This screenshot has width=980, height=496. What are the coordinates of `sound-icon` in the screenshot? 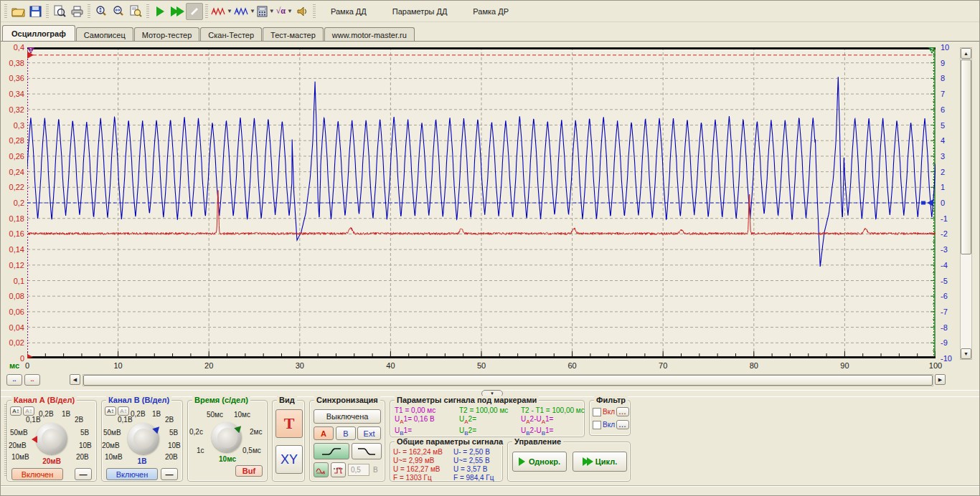 It's located at (302, 11).